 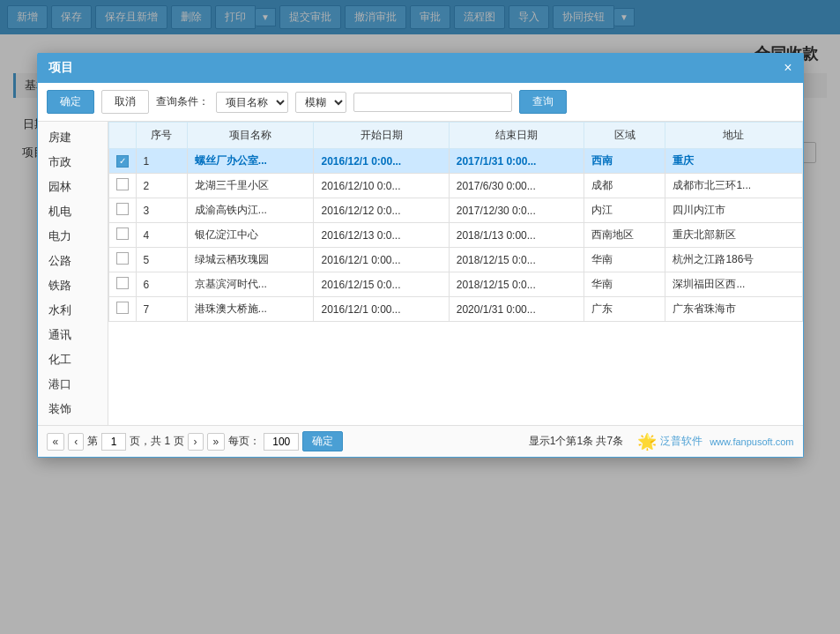 I want to click on modal-search-input, so click(x=433, y=102).